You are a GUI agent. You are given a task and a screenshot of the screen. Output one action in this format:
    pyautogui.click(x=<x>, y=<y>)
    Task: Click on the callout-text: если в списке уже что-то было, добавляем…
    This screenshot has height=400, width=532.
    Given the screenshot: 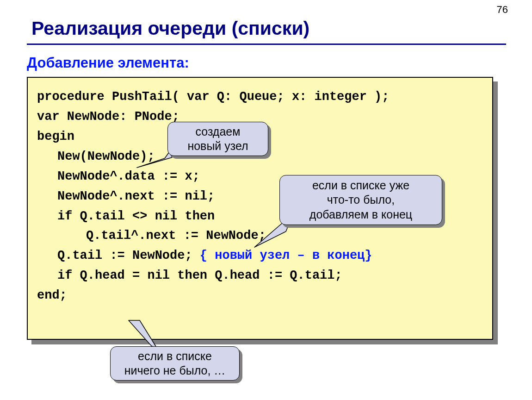 What is the action you would take?
    pyautogui.click(x=361, y=200)
    